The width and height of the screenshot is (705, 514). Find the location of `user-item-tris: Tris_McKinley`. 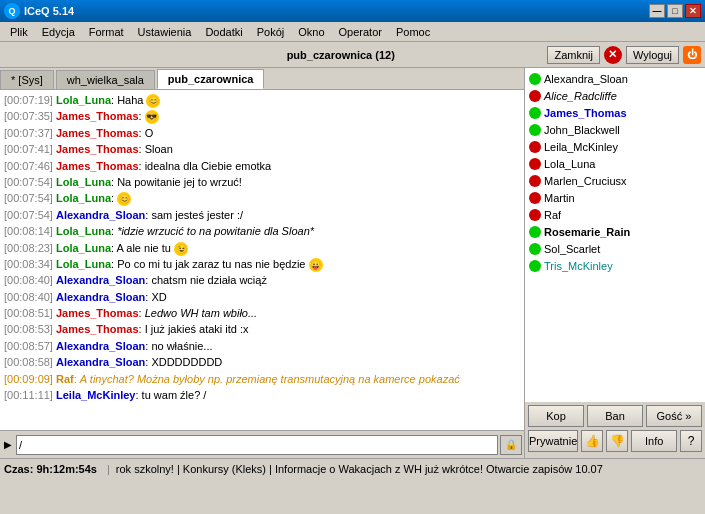

user-item-tris: Tris_McKinley is located at coordinates (615, 266).